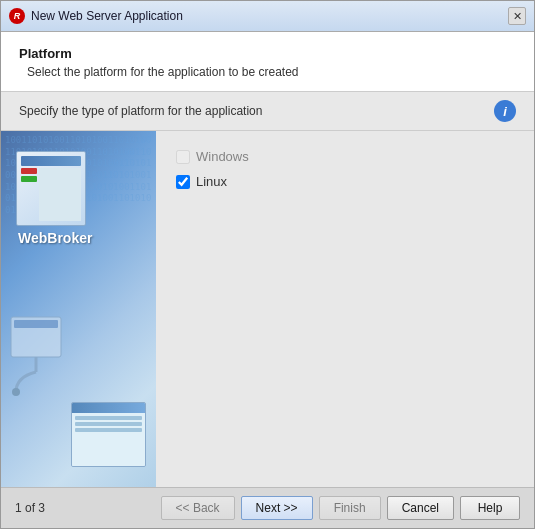  What do you see at coordinates (490, 508) in the screenshot?
I see `help-button: Help` at bounding box center [490, 508].